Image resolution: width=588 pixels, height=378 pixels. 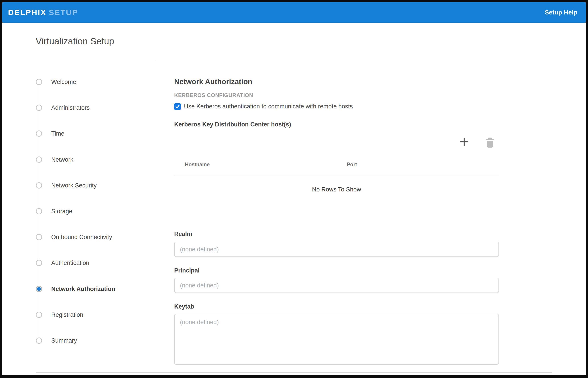 What do you see at coordinates (294, 13) in the screenshot?
I see `top-bar: DELPHIXSETUP Setup Help` at bounding box center [294, 13].